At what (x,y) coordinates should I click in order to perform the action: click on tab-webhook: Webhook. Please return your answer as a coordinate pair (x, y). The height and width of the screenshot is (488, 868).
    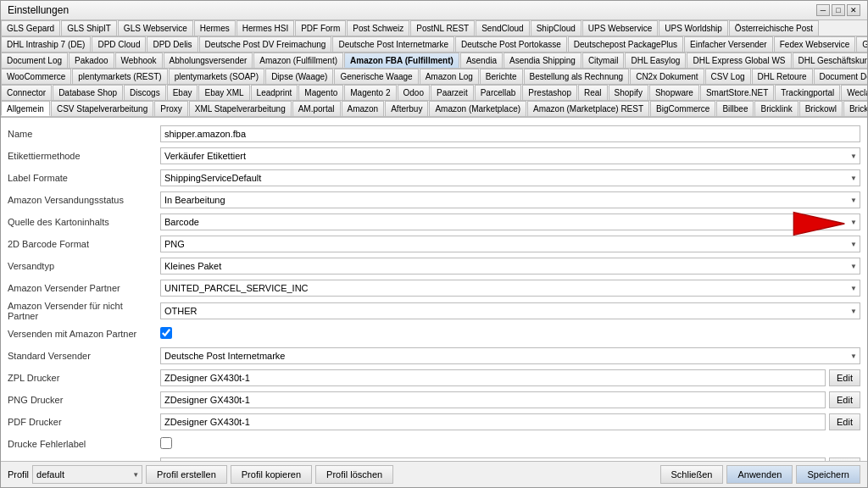
    Looking at the image, I should click on (139, 60).